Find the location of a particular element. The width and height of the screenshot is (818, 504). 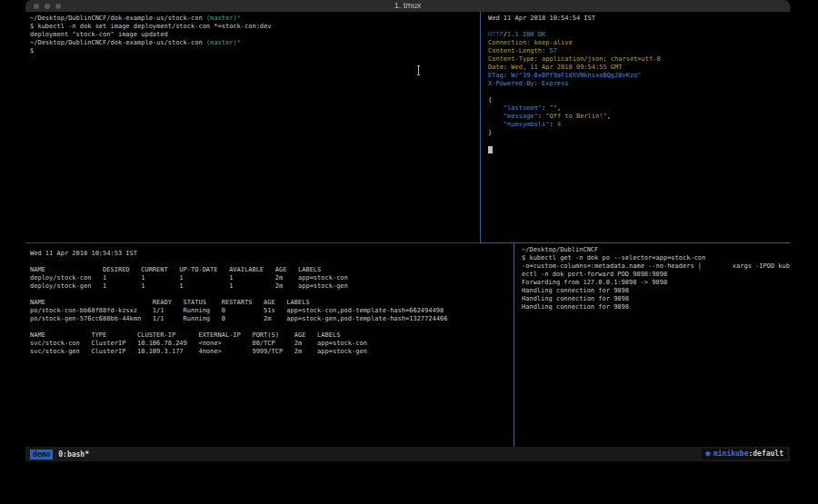

header-value: Wed, 11 Apr 2018 09:54:55 GMT is located at coordinates (564, 67).